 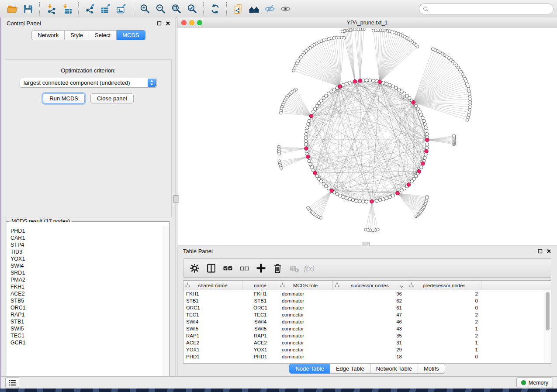 I want to click on float-panel-icon, so click(x=159, y=24).